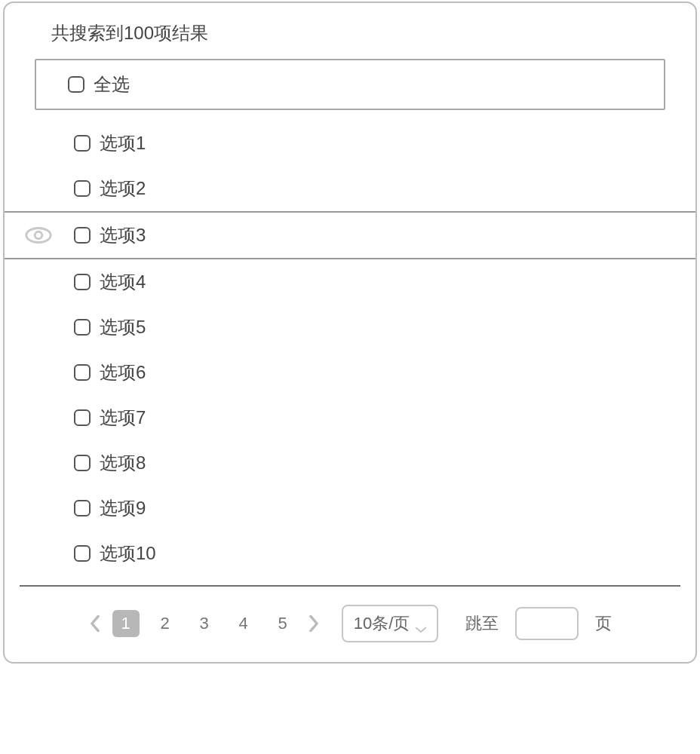 This screenshot has height=754, width=700. What do you see at coordinates (547, 624) in the screenshot?
I see `jump-input` at bounding box center [547, 624].